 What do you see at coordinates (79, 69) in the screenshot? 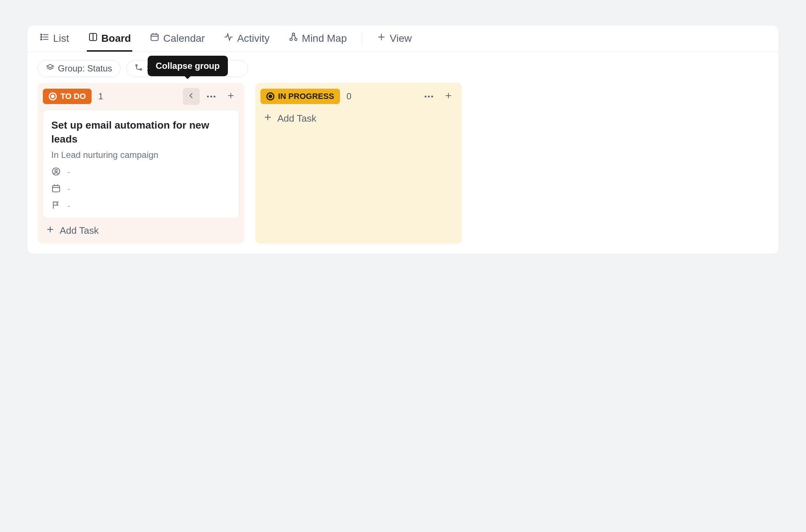
I see `group-by-pill: Group: Status` at bounding box center [79, 69].